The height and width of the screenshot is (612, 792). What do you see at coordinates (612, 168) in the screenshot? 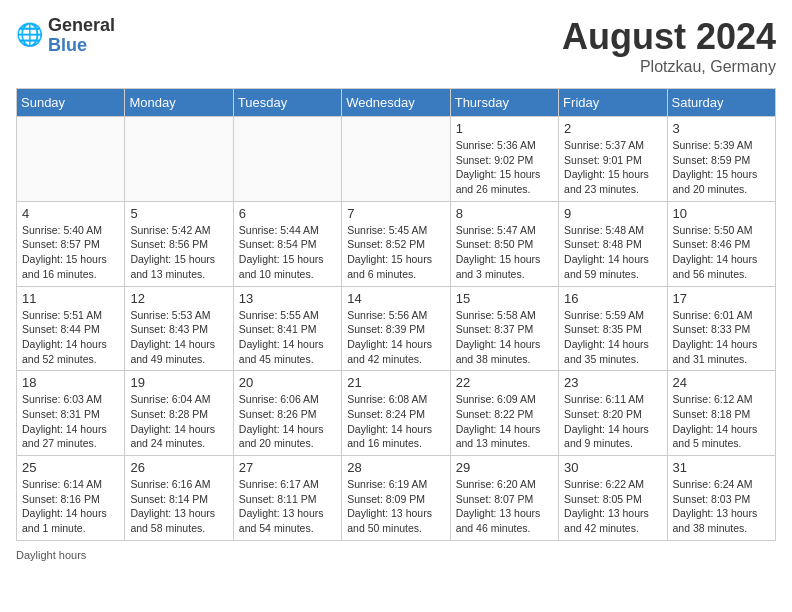
I see `day-info: Sunrise: 5:37 AM Sunset: 9:01 PM Dayligh…` at bounding box center [612, 168].